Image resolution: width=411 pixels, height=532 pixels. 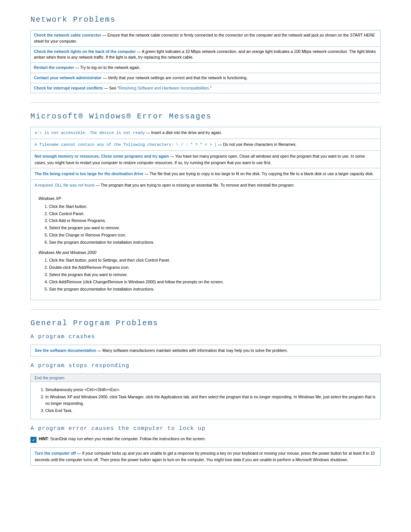 What do you see at coordinates (206, 145) in the screenshot?
I see `we-row-2: A filename cannot contain any of the fol…` at bounding box center [206, 145].